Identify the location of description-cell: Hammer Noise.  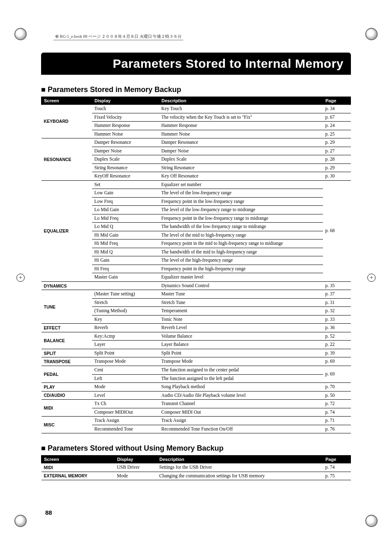
(241, 134).